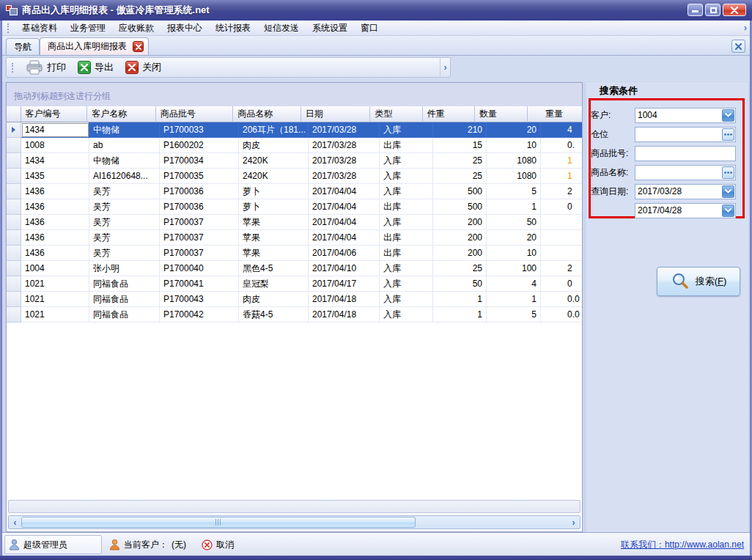 The width and height of the screenshot is (752, 560). I want to click on table-cell: 萝卜, so click(274, 207).